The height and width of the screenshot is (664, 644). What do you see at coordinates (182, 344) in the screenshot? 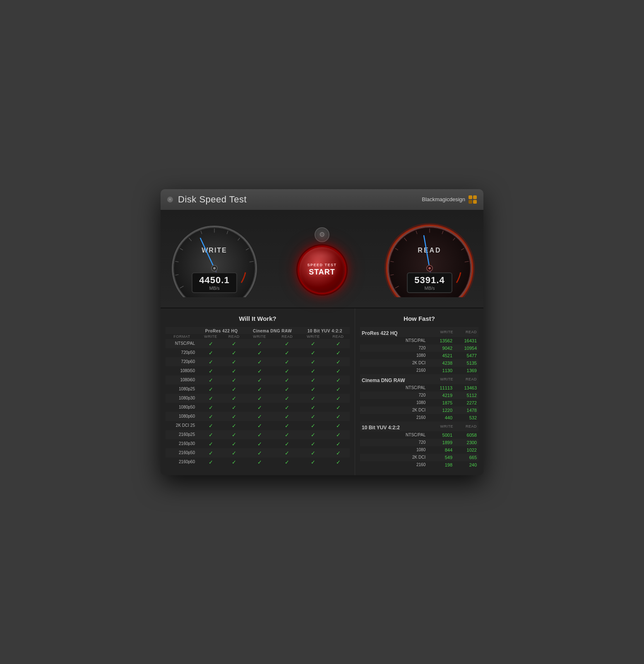
I see `row-label: NTSC/PAL` at bounding box center [182, 344].